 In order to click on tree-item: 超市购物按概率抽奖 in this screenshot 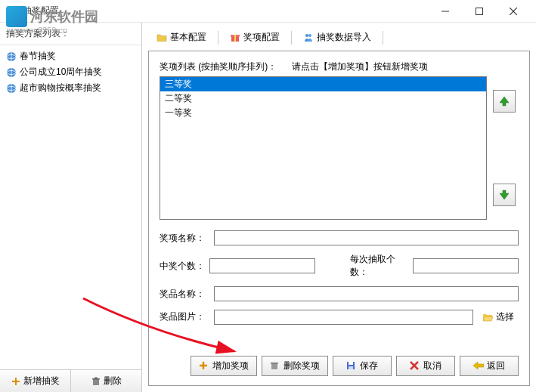, I will do `click(71, 88)`.